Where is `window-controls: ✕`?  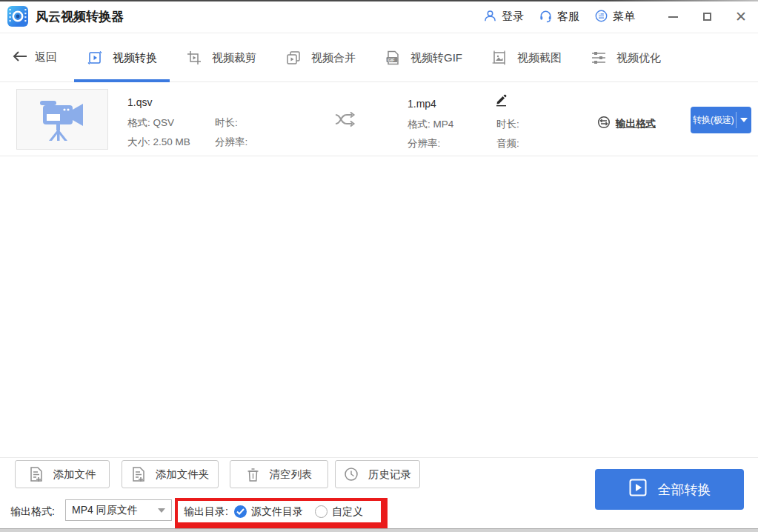 window-controls: ✕ is located at coordinates (707, 17).